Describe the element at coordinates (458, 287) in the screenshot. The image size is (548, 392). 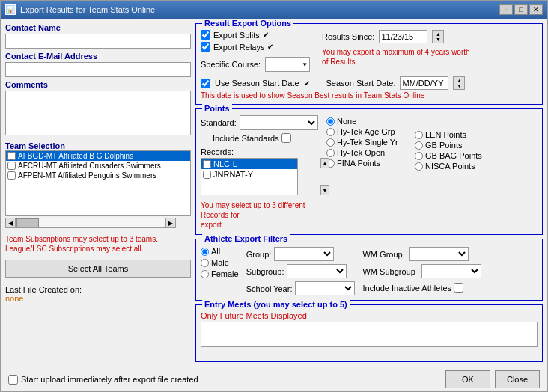
I see `inactive-checkbox` at that location.